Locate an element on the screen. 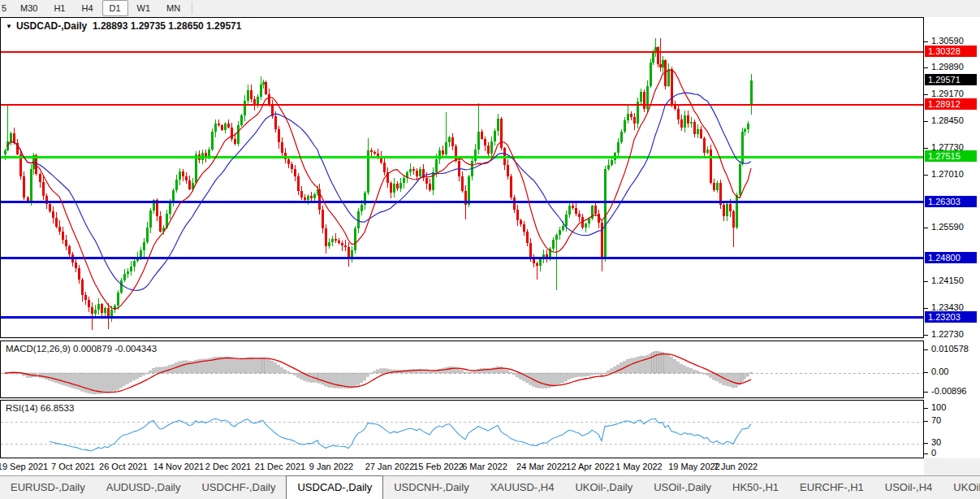 The width and height of the screenshot is (980, 499). macd-tick-label: 0.010578 is located at coordinates (950, 349).